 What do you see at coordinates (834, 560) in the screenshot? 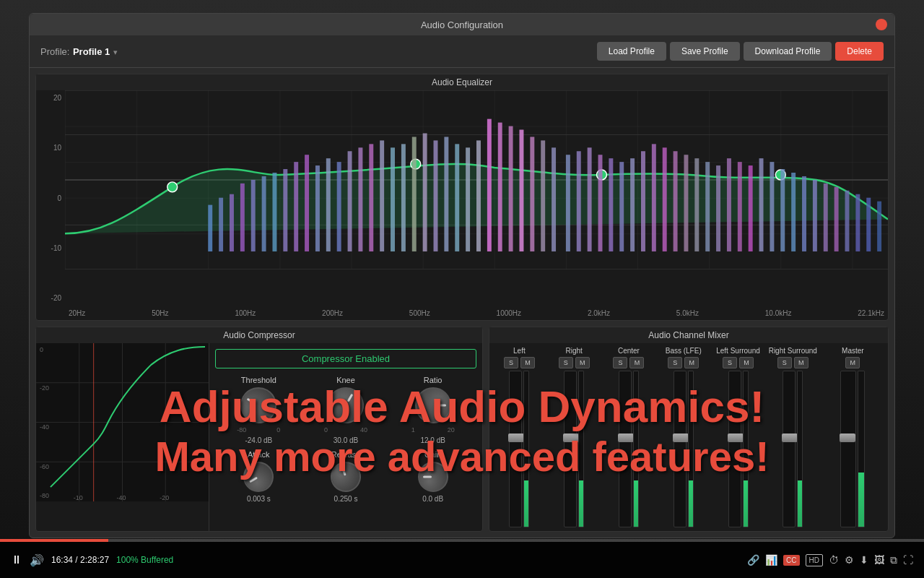
I see `clock-icon: ⏱` at bounding box center [834, 560].